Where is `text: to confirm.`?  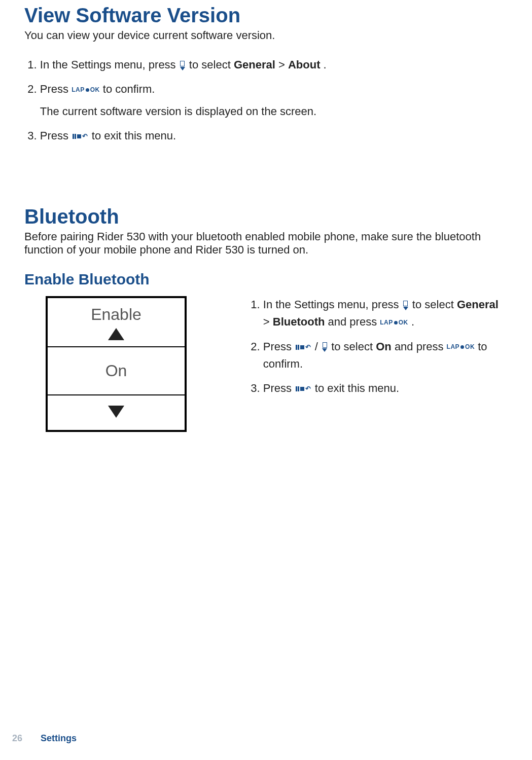
text: to confirm. is located at coordinates (129, 89).